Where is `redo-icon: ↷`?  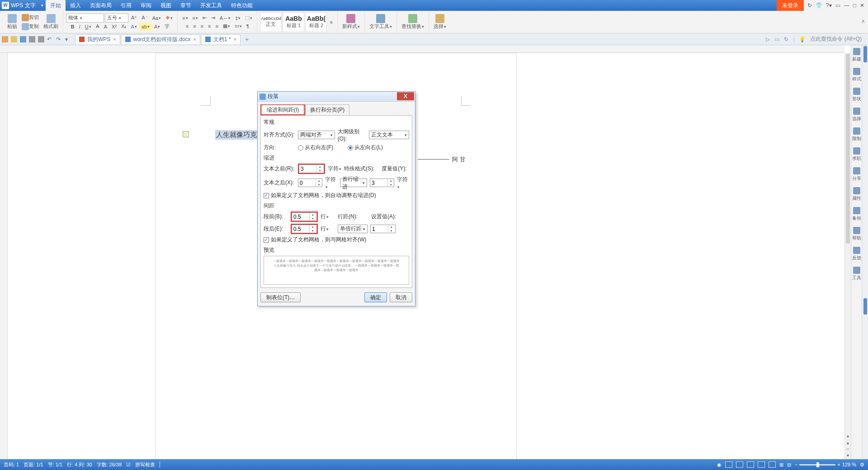 redo-icon: ↷ is located at coordinates (59, 39).